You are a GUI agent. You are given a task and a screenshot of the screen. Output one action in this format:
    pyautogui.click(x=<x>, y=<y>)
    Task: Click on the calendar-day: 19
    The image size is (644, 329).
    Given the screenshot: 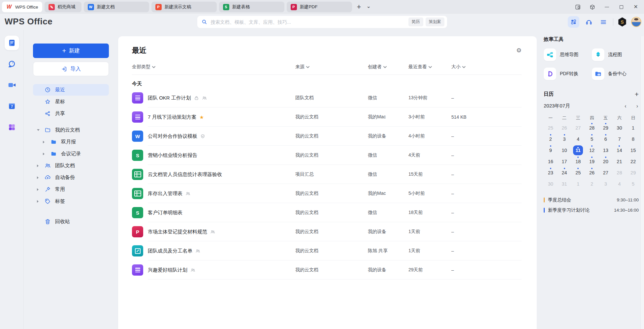 What is the action you would take?
    pyautogui.click(x=592, y=162)
    